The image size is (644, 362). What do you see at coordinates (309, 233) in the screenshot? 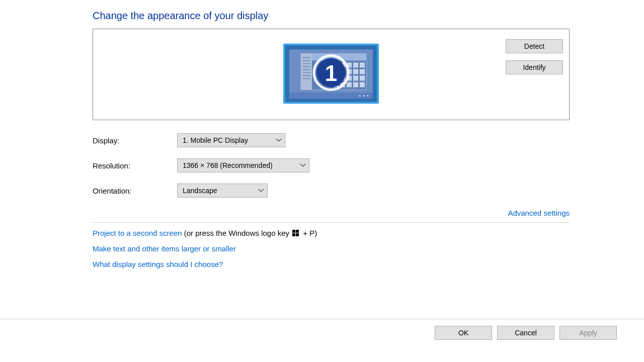
I see `project-hint-post: + P)` at bounding box center [309, 233].